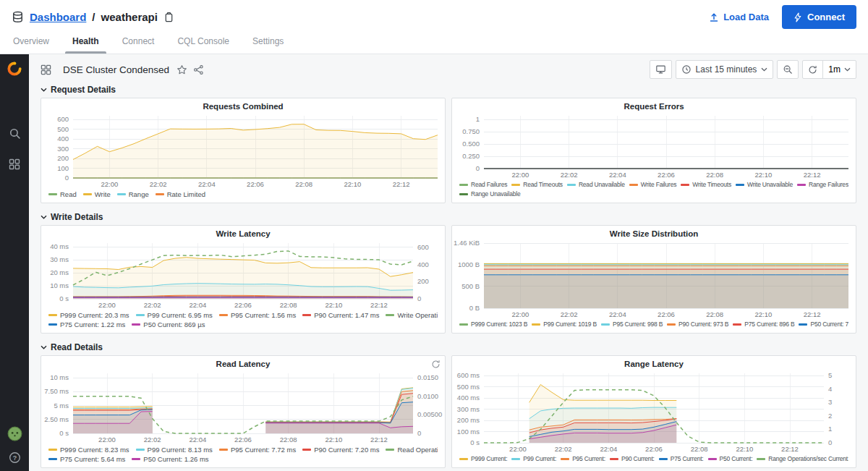 Image resolution: width=868 pixels, height=471 pixels. What do you see at coordinates (379, 305) in the screenshot?
I see `svg-text: 22:12` at bounding box center [379, 305].